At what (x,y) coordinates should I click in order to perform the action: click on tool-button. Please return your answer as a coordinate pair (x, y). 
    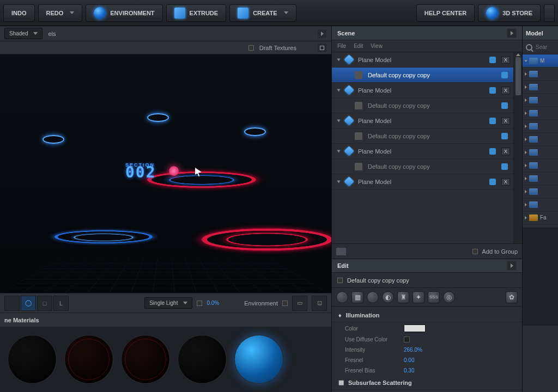
    Looking at the image, I should click on (12, 303).